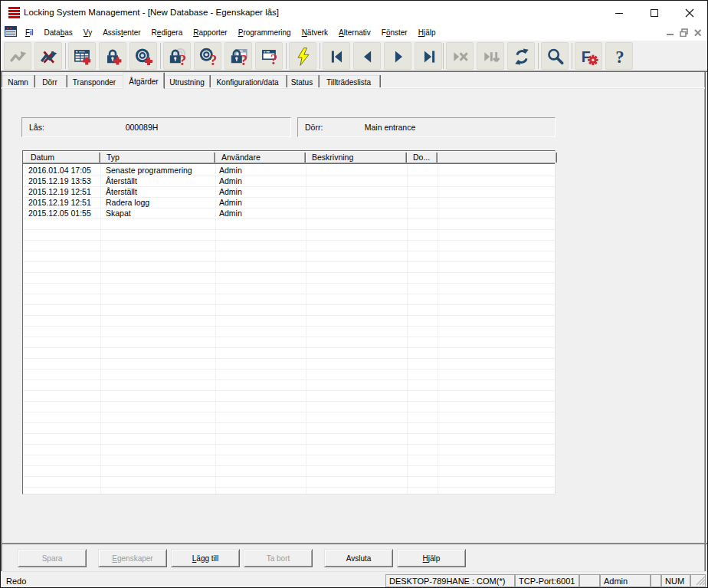 This screenshot has width=708, height=588. Describe the element at coordinates (18, 56) in the screenshot. I see `undo-button` at that location.